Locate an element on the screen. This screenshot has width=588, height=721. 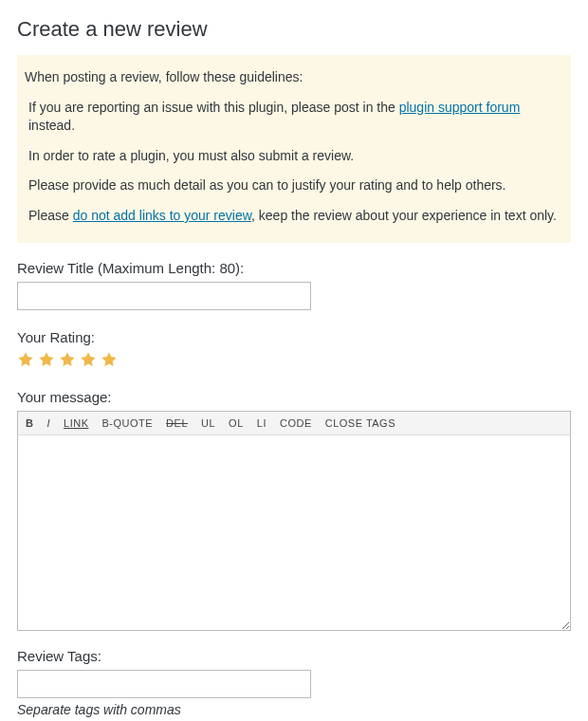
toolbar-italic-button: I is located at coordinates (48, 423).